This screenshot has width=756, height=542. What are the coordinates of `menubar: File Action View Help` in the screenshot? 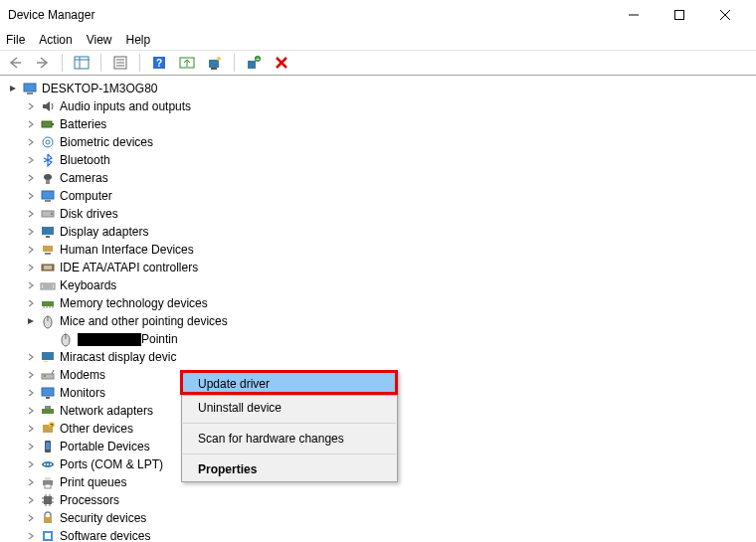 It's located at (378, 40).